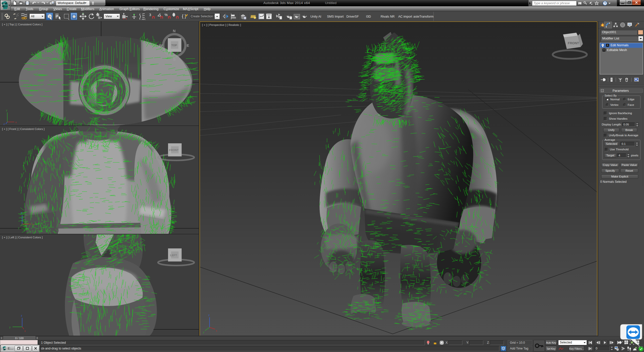 The height and width of the screenshot is (352, 644). I want to click on svg-text: 3, so click(150, 15).